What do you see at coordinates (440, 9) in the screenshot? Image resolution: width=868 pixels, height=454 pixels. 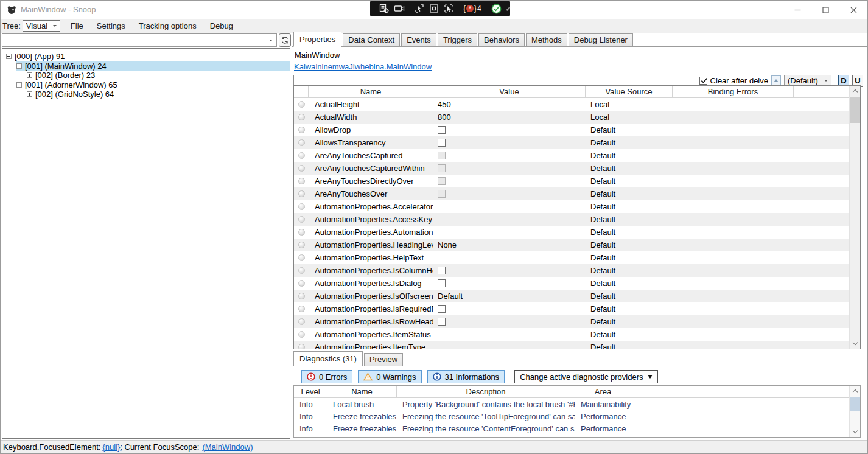 I see `snoop-toolbar: {*}4` at bounding box center [440, 9].